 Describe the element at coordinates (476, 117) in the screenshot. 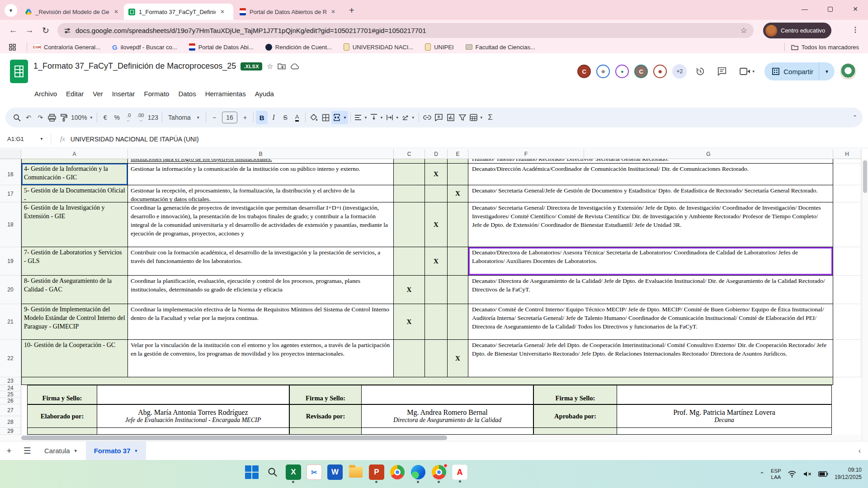

I see `table-view-icon: ▼` at that location.